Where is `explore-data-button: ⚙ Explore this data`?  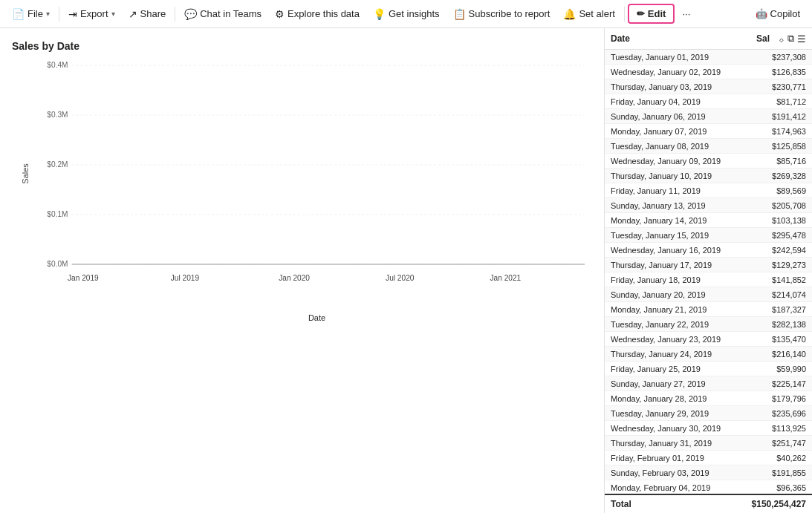
explore-data-button: ⚙ Explore this data is located at coordinates (317, 14).